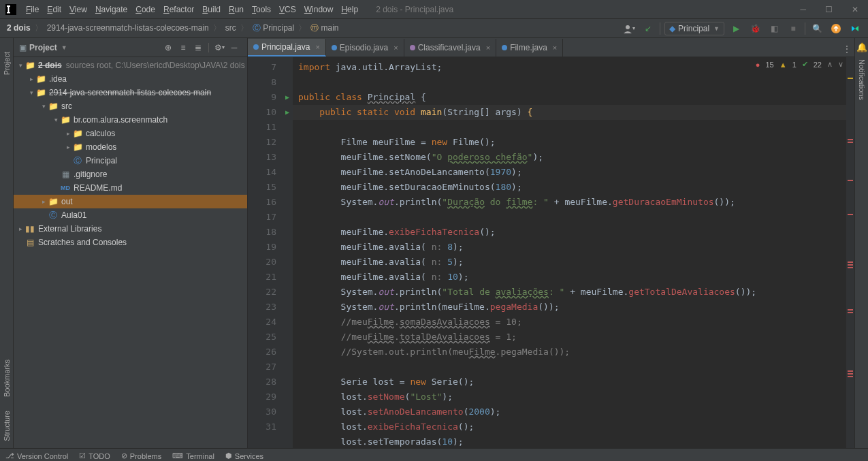  Describe the element at coordinates (319, 10) in the screenshot. I see `menu-window: Window` at that location.